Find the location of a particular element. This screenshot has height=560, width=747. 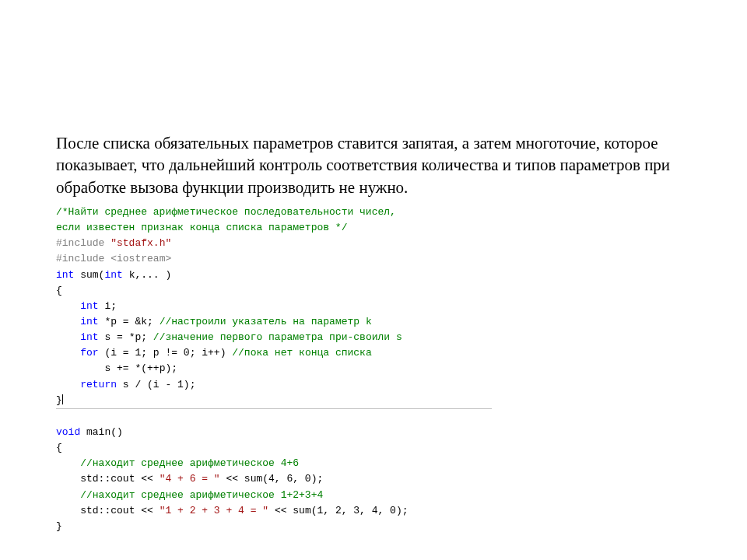

code-comment: //значение первого параметра при-своили … is located at coordinates (278, 338).